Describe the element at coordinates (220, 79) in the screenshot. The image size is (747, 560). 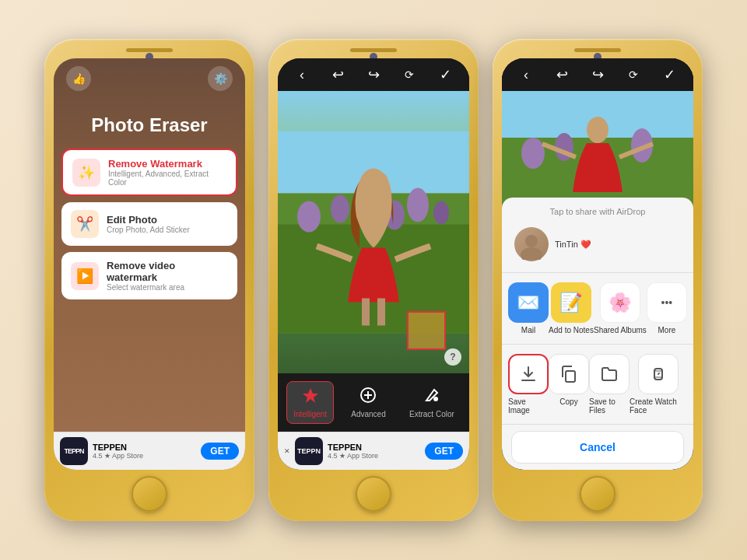
I see `settings-icon: ⚙️` at that location.